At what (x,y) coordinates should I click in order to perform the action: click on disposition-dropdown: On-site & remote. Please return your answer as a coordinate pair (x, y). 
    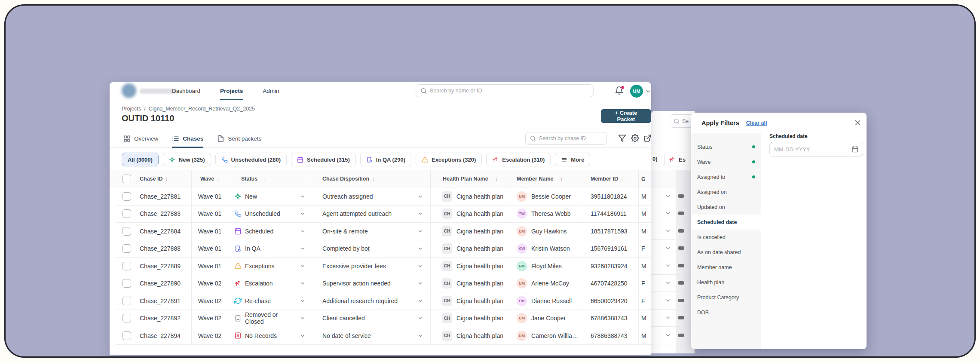
    Looking at the image, I should click on (371, 231).